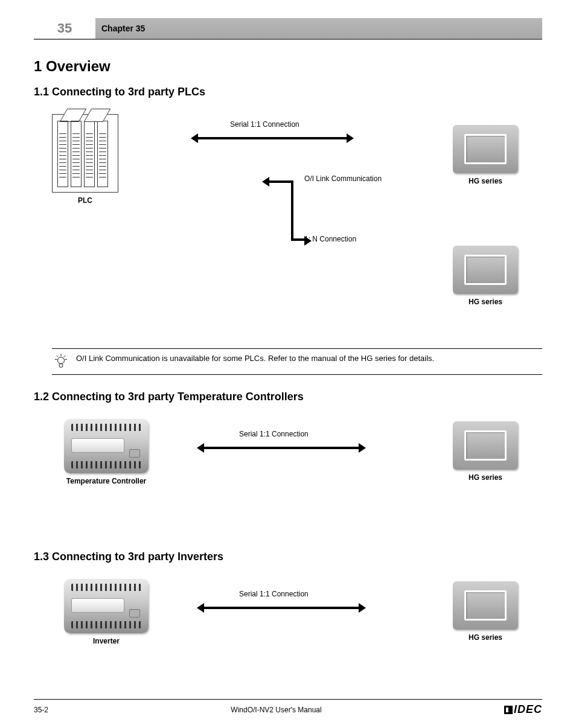 This screenshot has height=728, width=576. I want to click on hg-block-4: HG series, so click(485, 611).